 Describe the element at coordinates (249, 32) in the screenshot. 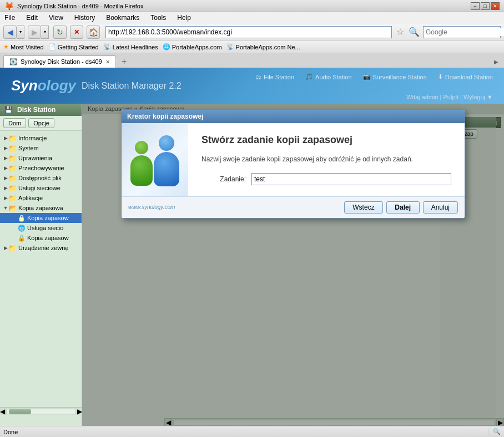

I see `address-bar: http://192.168.0.3:5000/webman/index.cgi` at that location.